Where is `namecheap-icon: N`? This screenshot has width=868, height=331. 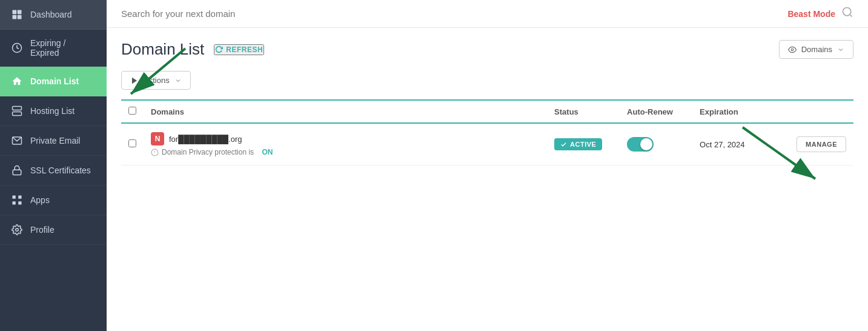 namecheap-icon: N is located at coordinates (157, 139).